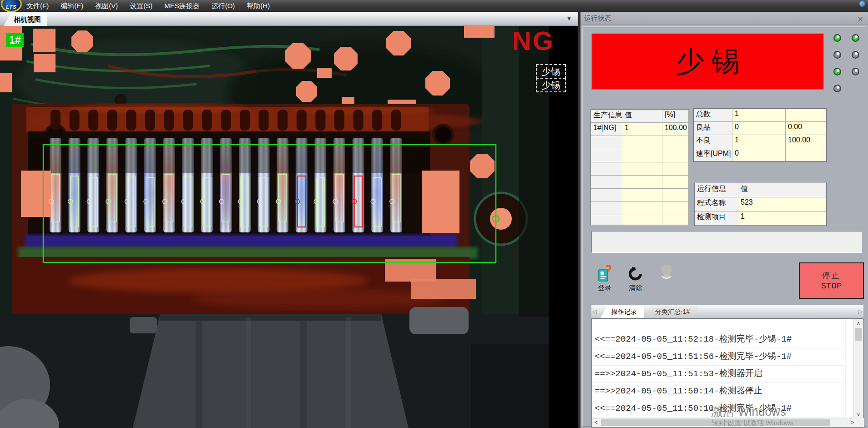 This screenshot has width=868, height=428. I want to click on panel-titlebar: 运行状态 ✕, so click(724, 18).